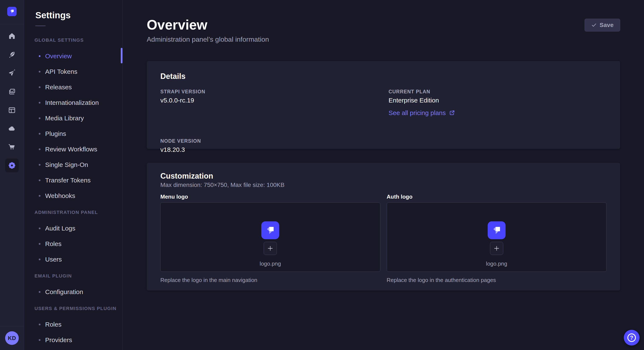 Image resolution: width=644 pixels, height=350 pixels. What do you see at coordinates (74, 228) in the screenshot?
I see `subnav-item-audit-logs: Audit Logs` at bounding box center [74, 228].